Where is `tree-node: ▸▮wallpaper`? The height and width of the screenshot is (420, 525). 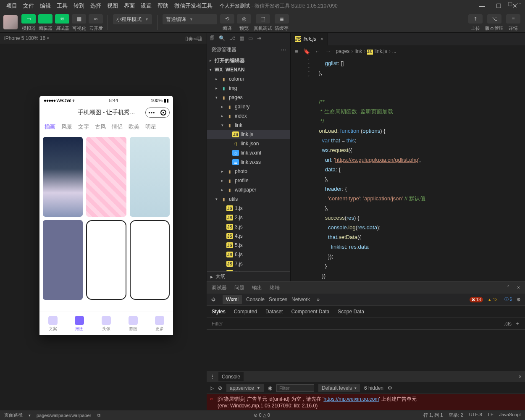 tree-node: ▸▮wallpaper is located at coordinates (249, 190).